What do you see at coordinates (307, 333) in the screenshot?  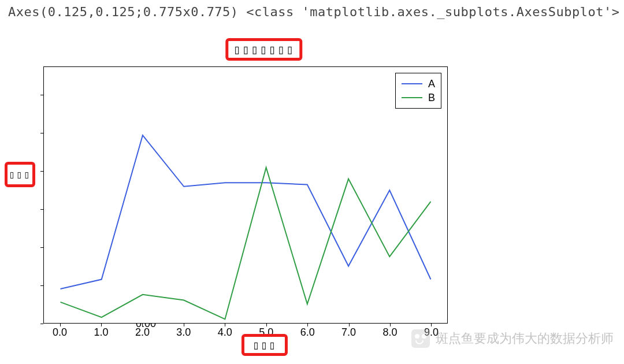 I see `x-tick-label: 6.0` at bounding box center [307, 333].